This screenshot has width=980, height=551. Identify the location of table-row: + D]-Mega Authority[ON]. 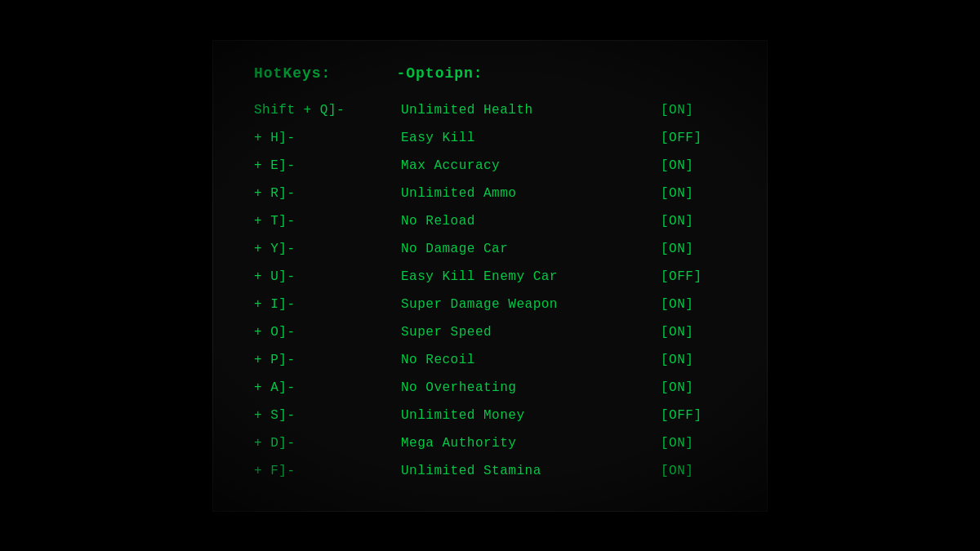
(490, 443).